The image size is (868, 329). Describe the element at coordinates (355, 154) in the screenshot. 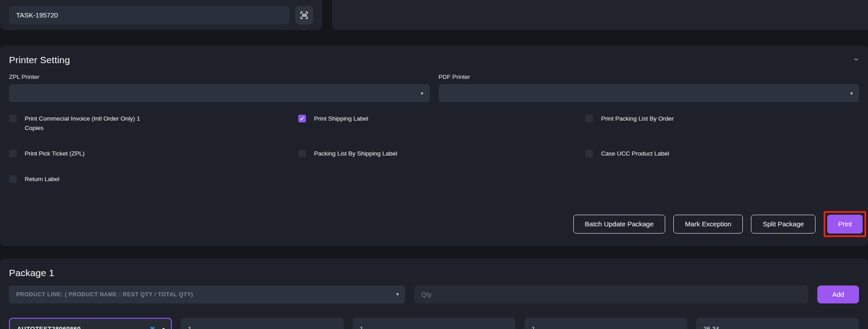

I see `checkbox-label: Packing List By Shipping Label` at that location.